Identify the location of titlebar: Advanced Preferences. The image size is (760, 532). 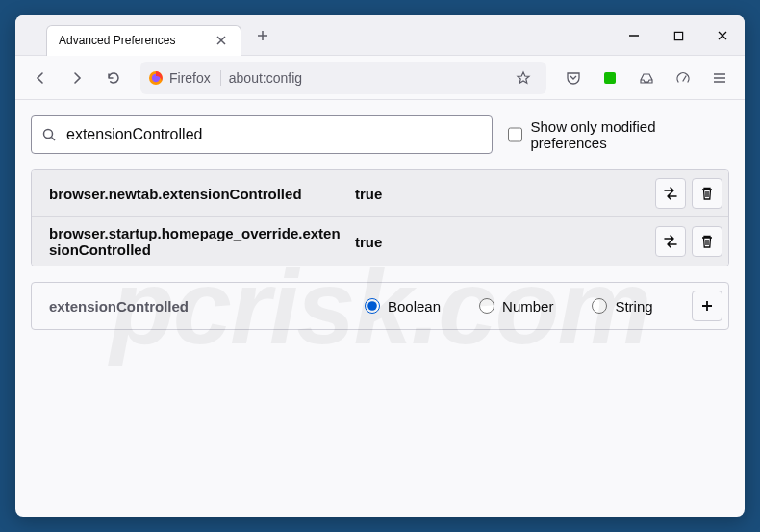
(380, 36).